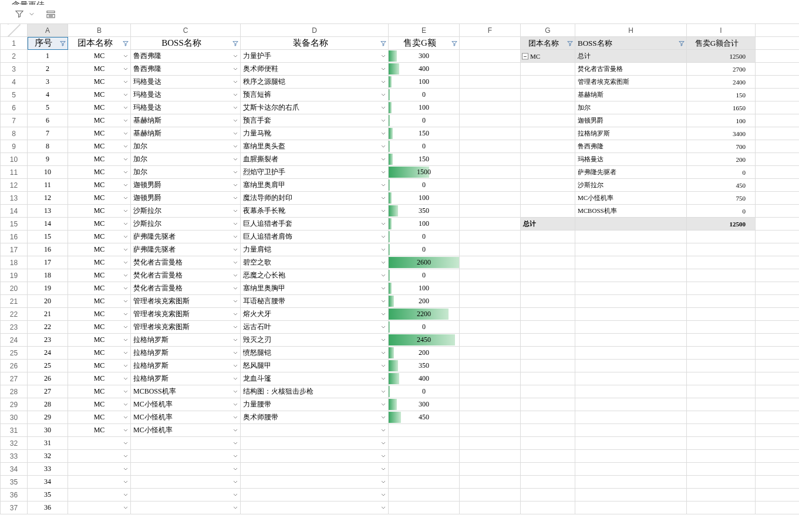 The height and width of the screenshot is (532, 799). I want to click on cell: 36, so click(48, 508).